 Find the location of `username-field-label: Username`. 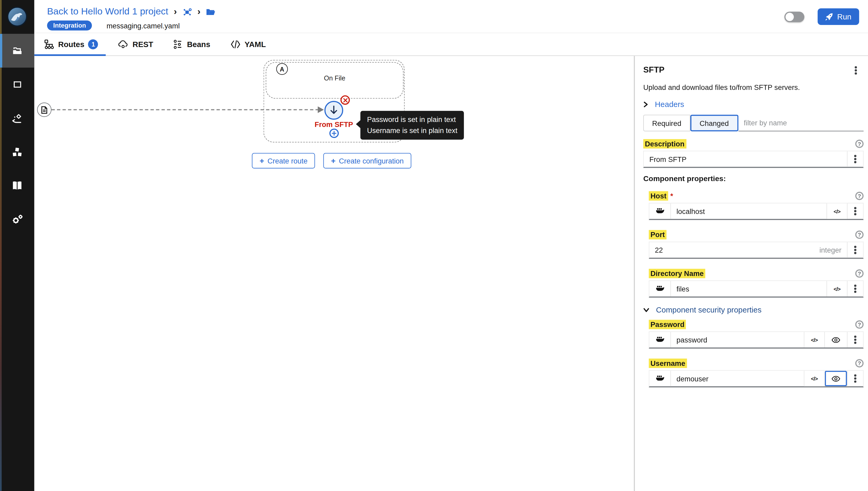

username-field-label: Username is located at coordinates (668, 363).